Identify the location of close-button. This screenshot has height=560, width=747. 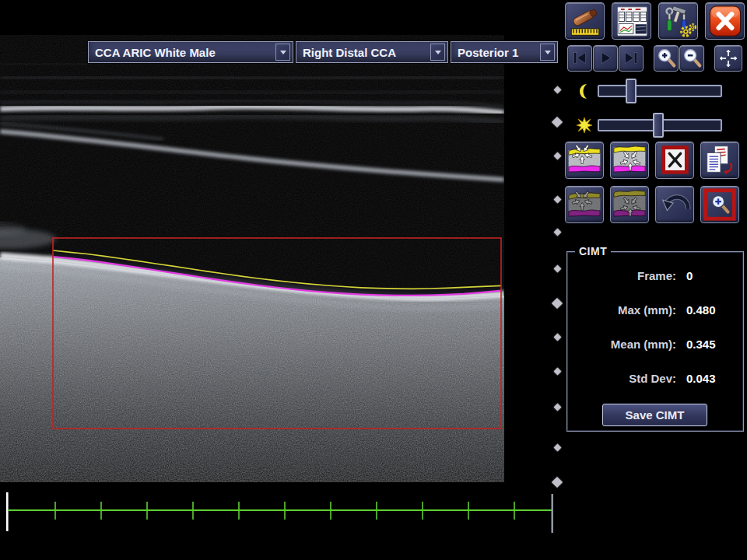
(725, 21).